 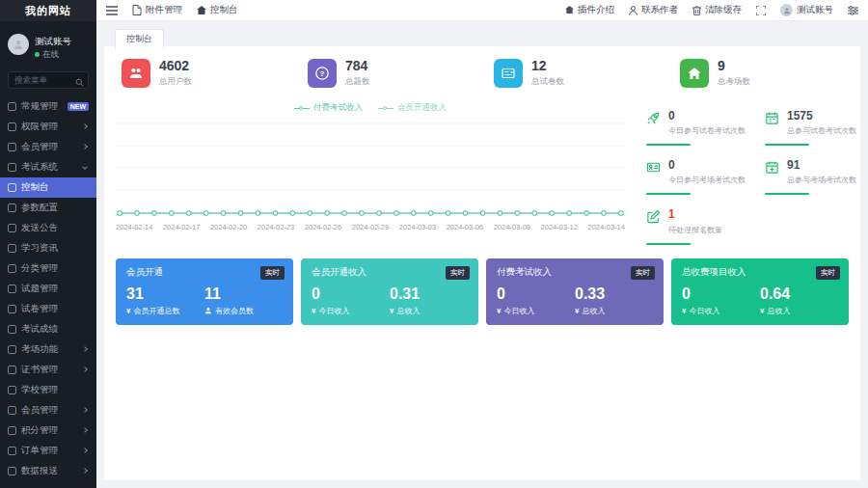 What do you see at coordinates (48, 370) in the screenshot?
I see `sidebar-item: 证书管理` at bounding box center [48, 370].